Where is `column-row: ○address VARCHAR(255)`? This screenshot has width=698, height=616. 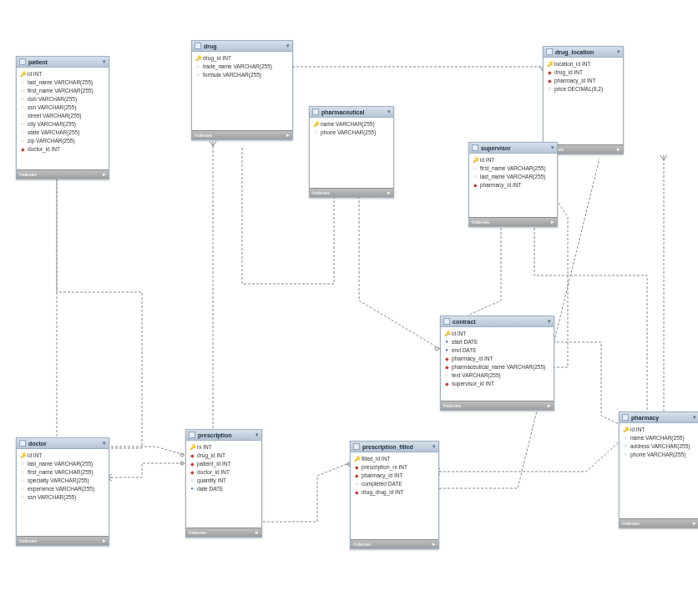 column-row: ○address VARCHAR(255) is located at coordinates (659, 446).